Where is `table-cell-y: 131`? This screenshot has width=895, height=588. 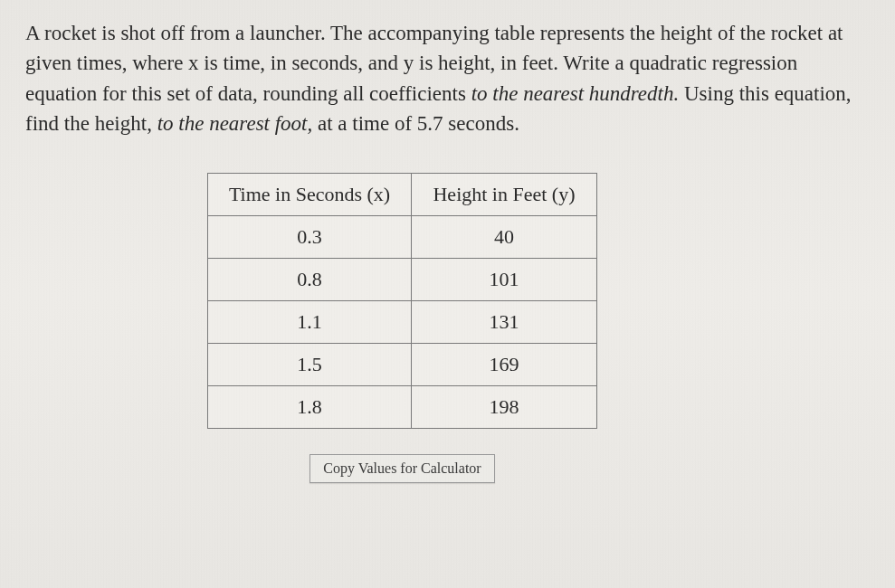 table-cell-y: 131 is located at coordinates (505, 322).